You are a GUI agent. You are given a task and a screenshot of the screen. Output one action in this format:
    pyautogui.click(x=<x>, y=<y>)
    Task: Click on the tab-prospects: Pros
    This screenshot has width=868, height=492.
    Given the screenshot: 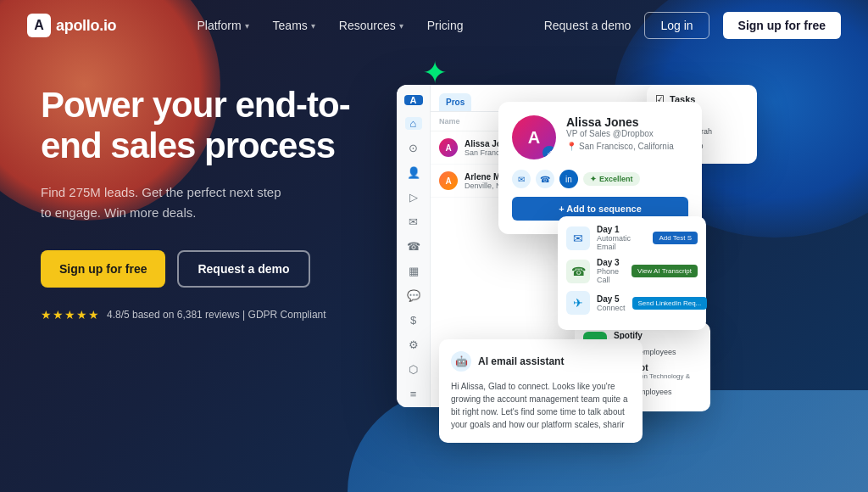 What is the action you would take?
    pyautogui.click(x=455, y=102)
    